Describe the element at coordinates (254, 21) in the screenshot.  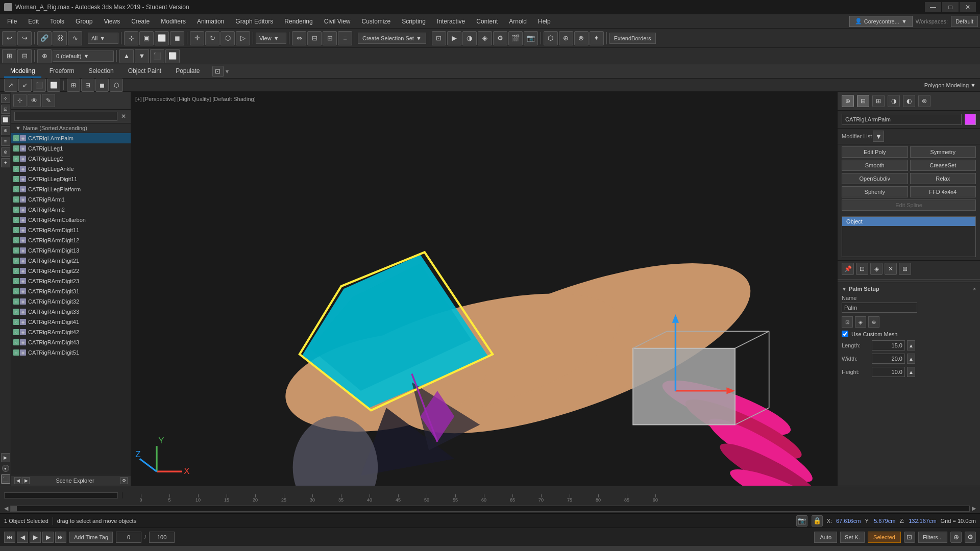
I see `menu-graph-editors: Graph Editors` at that location.